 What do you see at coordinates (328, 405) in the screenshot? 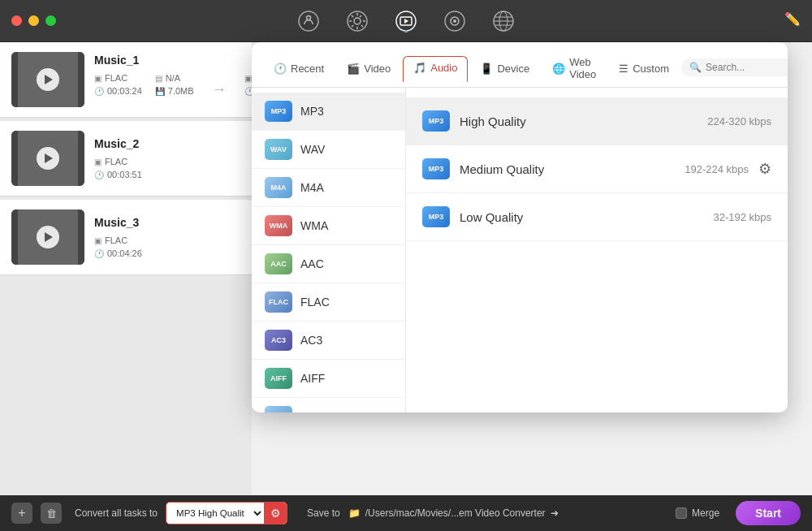
I see `format-m4b: M4B M4B` at bounding box center [328, 405].